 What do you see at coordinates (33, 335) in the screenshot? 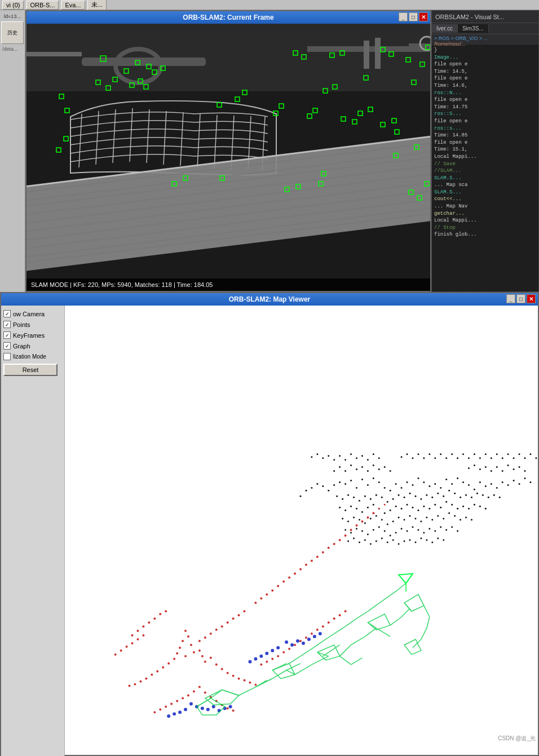
I see `checkbox-keyframes: KeyFrames` at bounding box center [33, 335].